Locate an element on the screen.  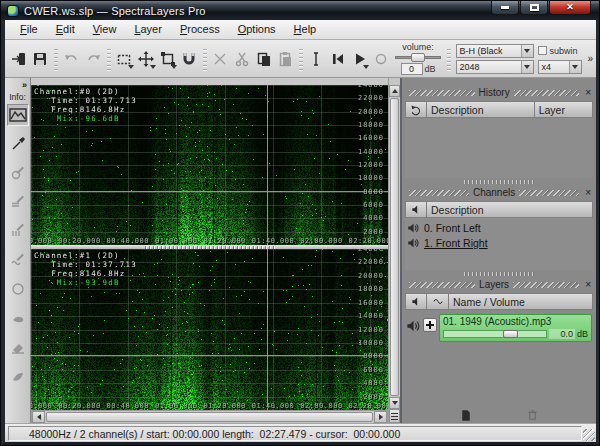
vertical-scrollbar-thumb is located at coordinates (394, 247).